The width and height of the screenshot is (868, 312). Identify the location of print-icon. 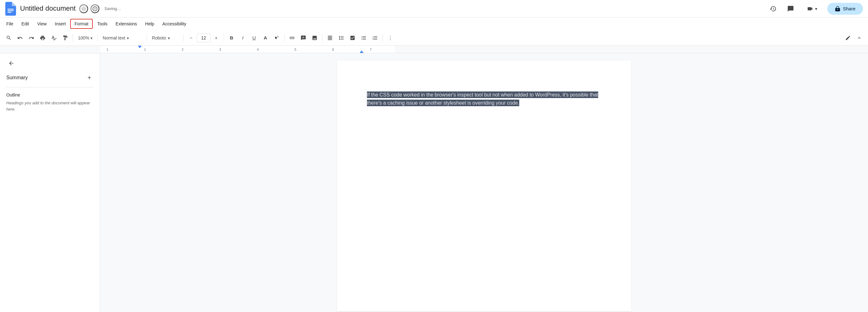
(42, 38).